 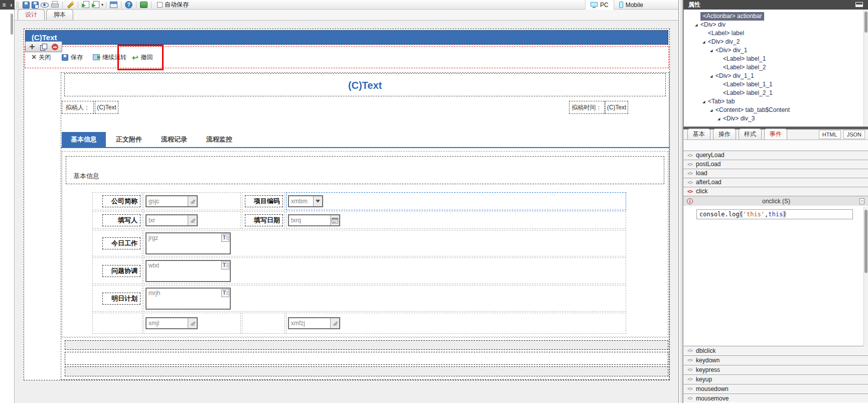 What do you see at coordinates (26, 5) in the screenshot?
I see `save-icon` at bounding box center [26, 5].